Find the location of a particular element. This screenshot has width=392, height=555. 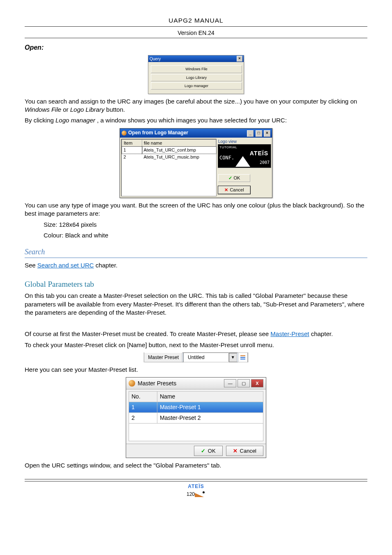

cell-no: 1 is located at coordinates (143, 407).